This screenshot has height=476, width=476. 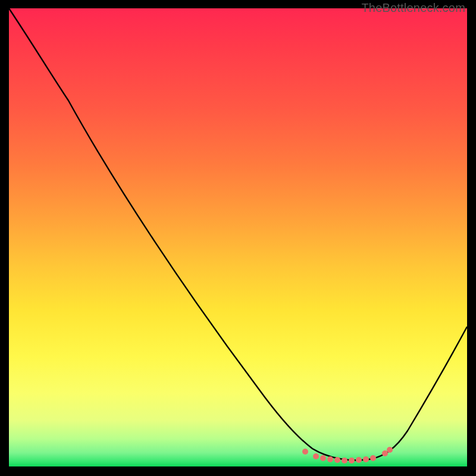 I want to click on watermark-text: TheBottleneck.com, so click(x=413, y=8).